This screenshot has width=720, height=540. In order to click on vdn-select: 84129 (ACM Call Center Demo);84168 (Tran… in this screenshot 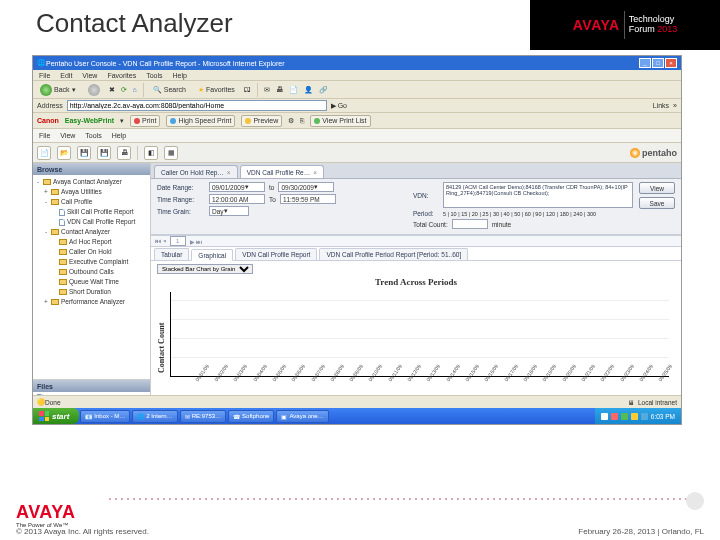, I will do `click(538, 195)`.